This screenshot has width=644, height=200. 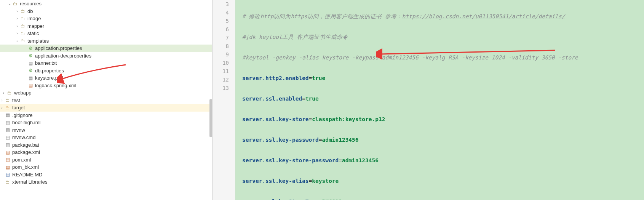 What do you see at coordinates (106, 26) in the screenshot?
I see `tree-row: 🗀mapper` at bounding box center [106, 26].